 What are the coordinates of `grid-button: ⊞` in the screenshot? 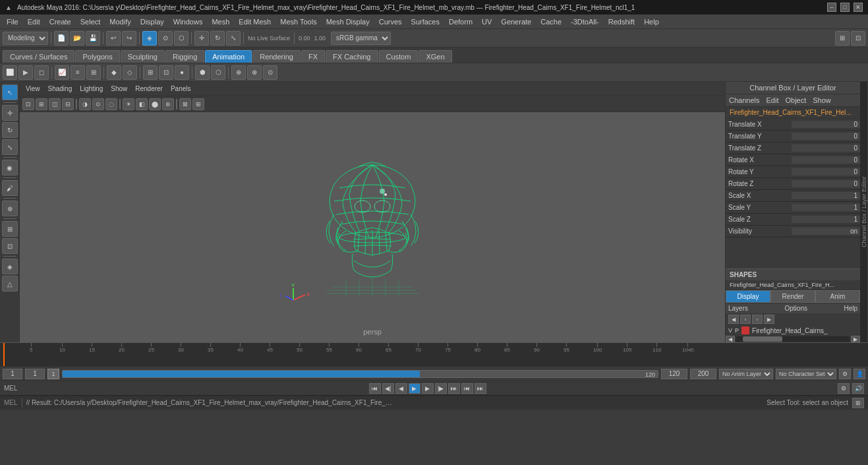 It's located at (198, 104).